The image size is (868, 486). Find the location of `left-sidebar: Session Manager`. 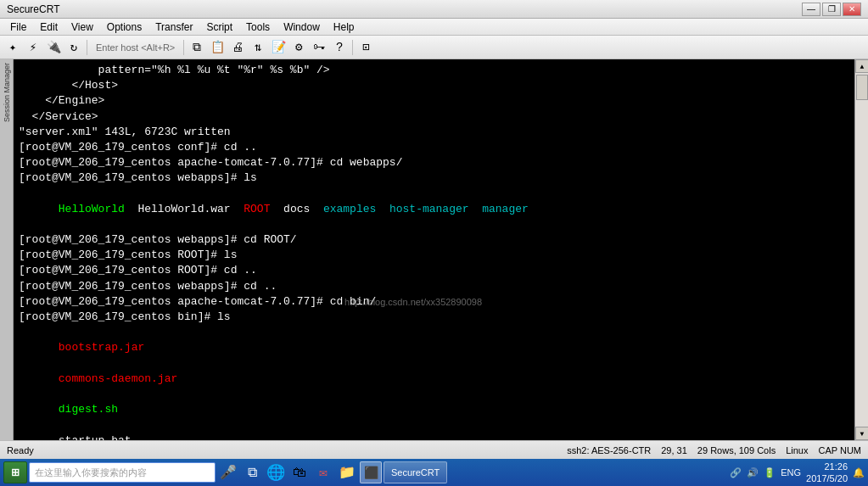

left-sidebar: Session Manager is located at coordinates (7, 249).